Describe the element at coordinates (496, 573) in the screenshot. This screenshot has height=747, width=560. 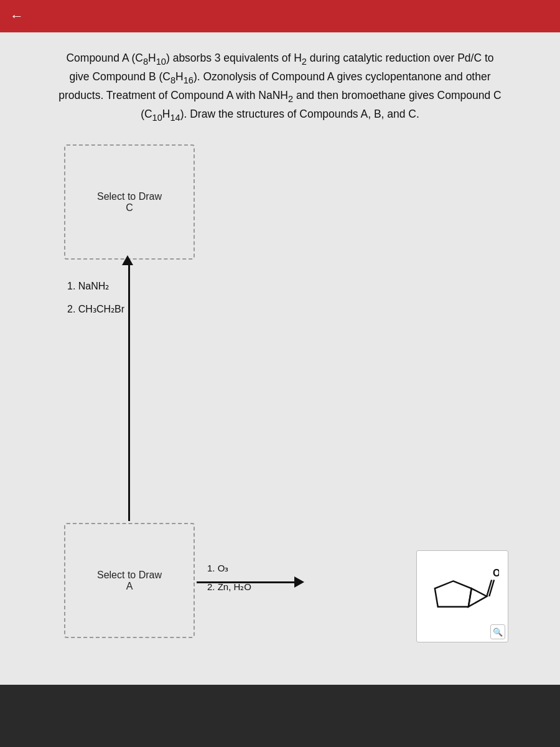
I see `svg-text: O` at that location.